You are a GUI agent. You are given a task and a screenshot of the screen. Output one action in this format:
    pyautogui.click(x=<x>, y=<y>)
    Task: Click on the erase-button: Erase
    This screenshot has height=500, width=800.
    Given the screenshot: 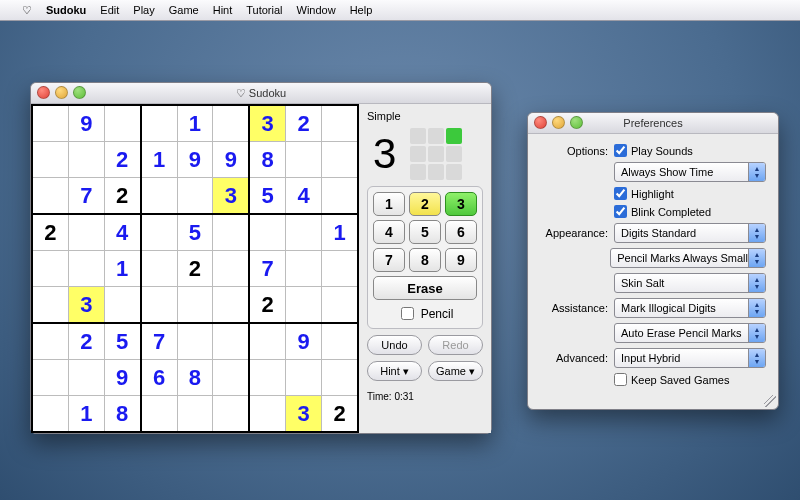 What is the action you would take?
    pyautogui.click(x=425, y=288)
    